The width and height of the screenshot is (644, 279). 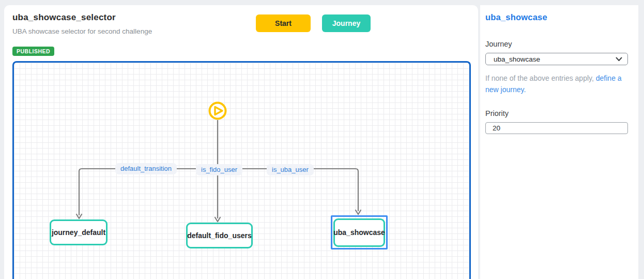 What do you see at coordinates (33, 51) in the screenshot?
I see `status-badge: PUBLISHED` at bounding box center [33, 51].